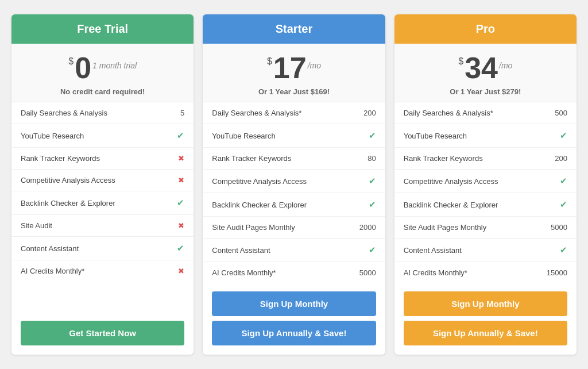 The height and width of the screenshot is (369, 588). Describe the element at coordinates (102, 333) in the screenshot. I see `cta-button-free-0: Get Started Now` at that location.